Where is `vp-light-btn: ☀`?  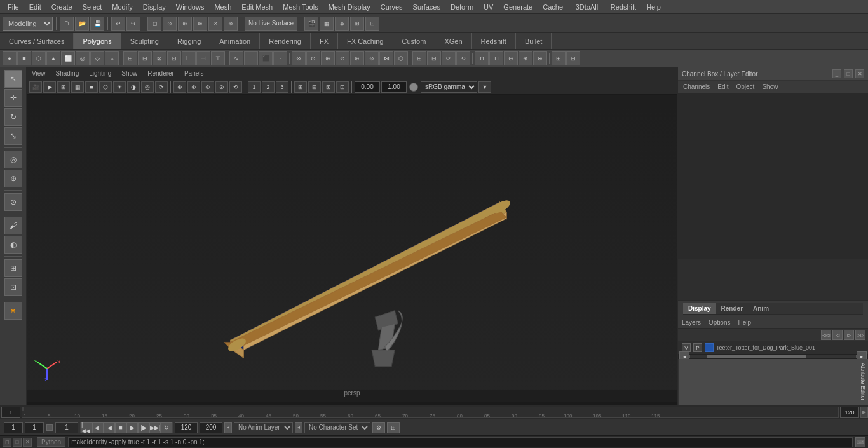
vp-light-btn: ☀ is located at coordinates (119, 87).